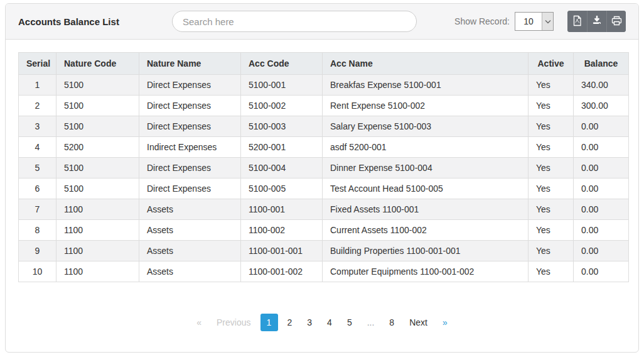  Describe the element at coordinates (426, 64) in the screenshot. I see `column-header-acc-name: Acc Name` at that location.